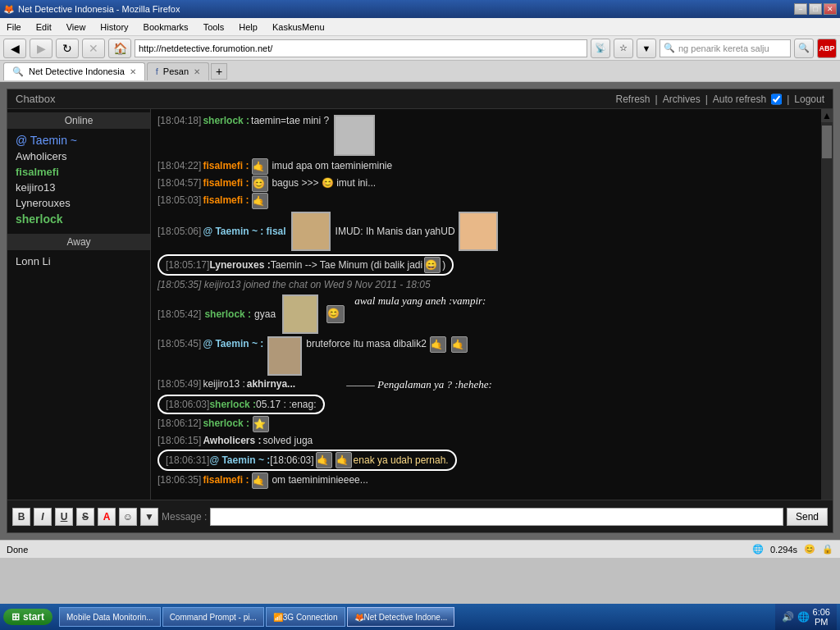 The height and width of the screenshot is (630, 840). Describe the element at coordinates (17, 550) in the screenshot. I see `status-done: Done` at that location.